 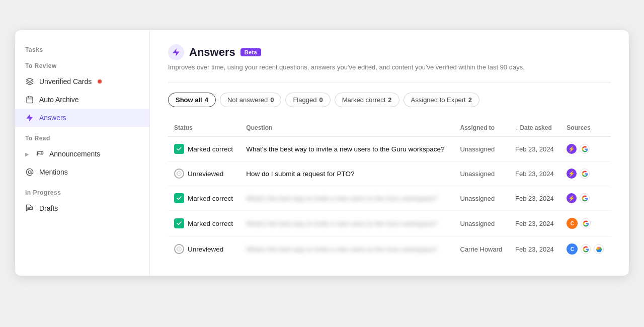 I want to click on col-question: Question, so click(x=347, y=128).